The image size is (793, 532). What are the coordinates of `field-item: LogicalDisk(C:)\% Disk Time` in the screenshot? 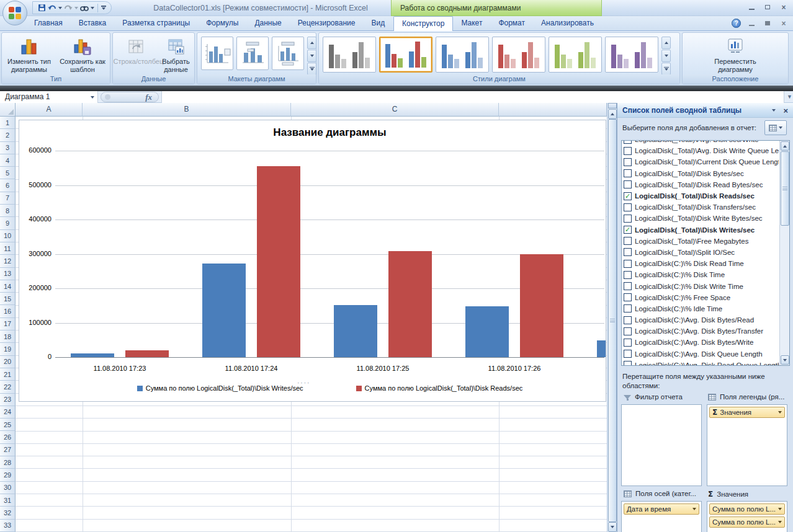 It's located at (701, 275).